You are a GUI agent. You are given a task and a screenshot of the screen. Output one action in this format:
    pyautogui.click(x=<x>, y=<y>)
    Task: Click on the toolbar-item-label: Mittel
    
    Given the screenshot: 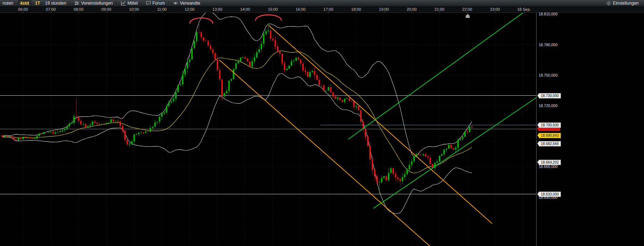 What is the action you would take?
    pyautogui.click(x=133, y=3)
    